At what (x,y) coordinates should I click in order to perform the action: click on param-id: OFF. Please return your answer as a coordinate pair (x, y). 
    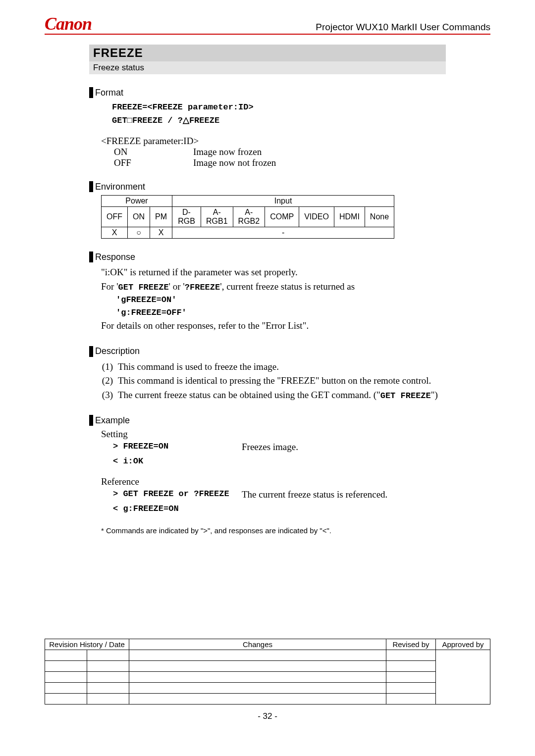
    Looking at the image, I should click on (154, 163).